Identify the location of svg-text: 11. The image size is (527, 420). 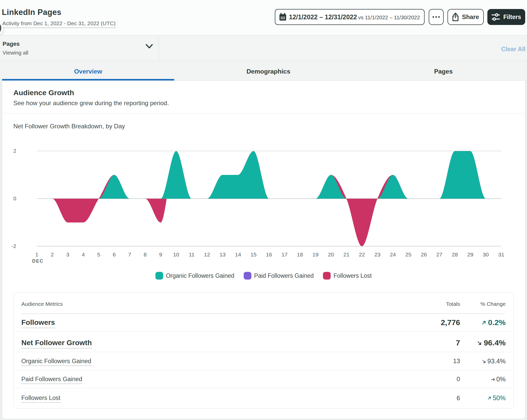
(192, 255).